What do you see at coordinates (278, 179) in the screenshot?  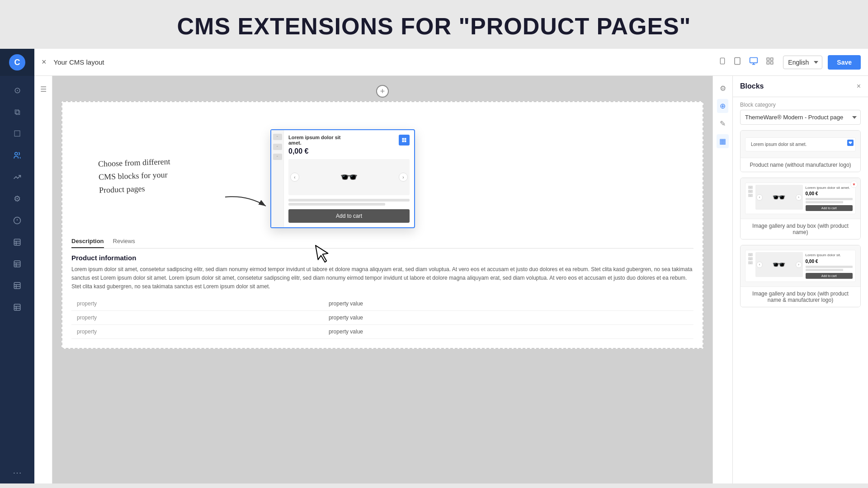 I see `popup-controls: " " "` at bounding box center [278, 179].